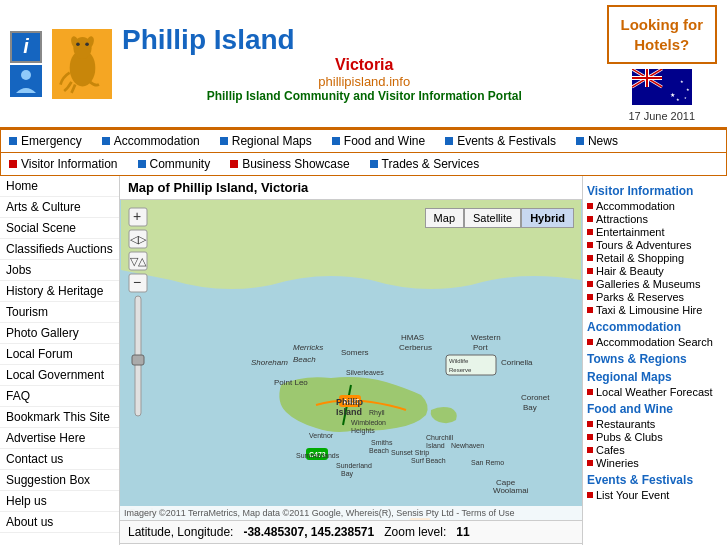 The height and width of the screenshot is (545, 727). What do you see at coordinates (296, 164) in the screenshot?
I see `nav2-business-link: Business Showcase` at bounding box center [296, 164].